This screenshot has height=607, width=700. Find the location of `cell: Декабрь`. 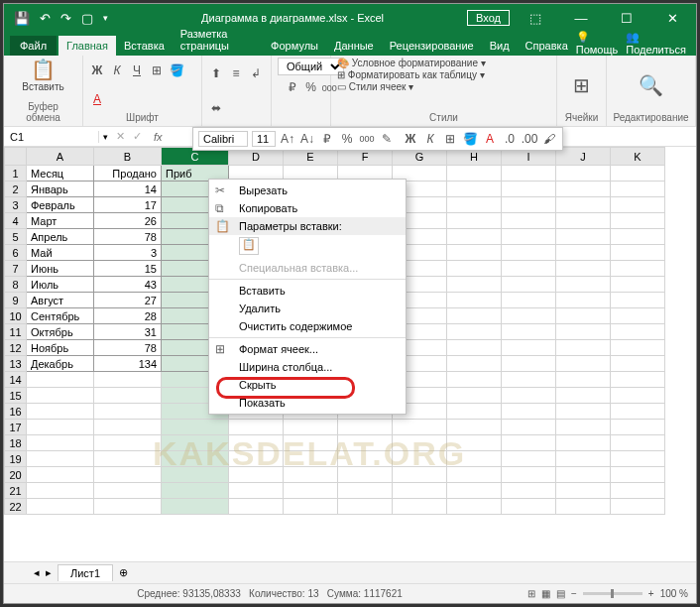

cell: Декабрь is located at coordinates (60, 364).